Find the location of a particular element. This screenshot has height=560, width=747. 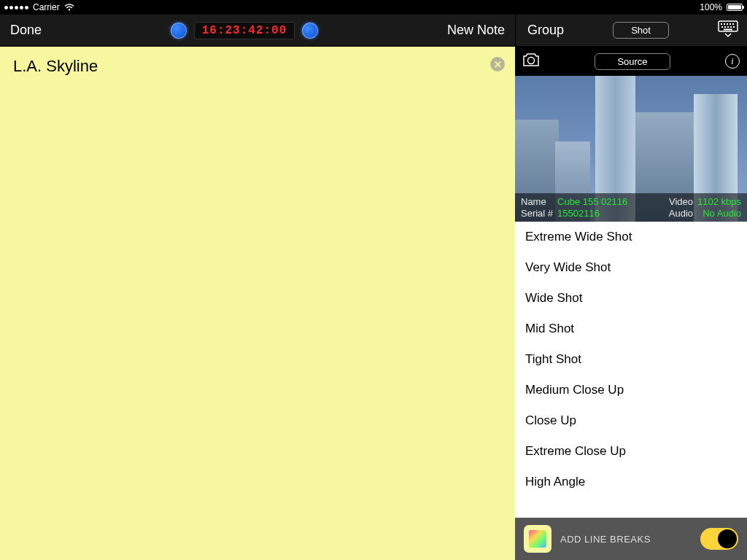

battery-icon is located at coordinates (735, 7).